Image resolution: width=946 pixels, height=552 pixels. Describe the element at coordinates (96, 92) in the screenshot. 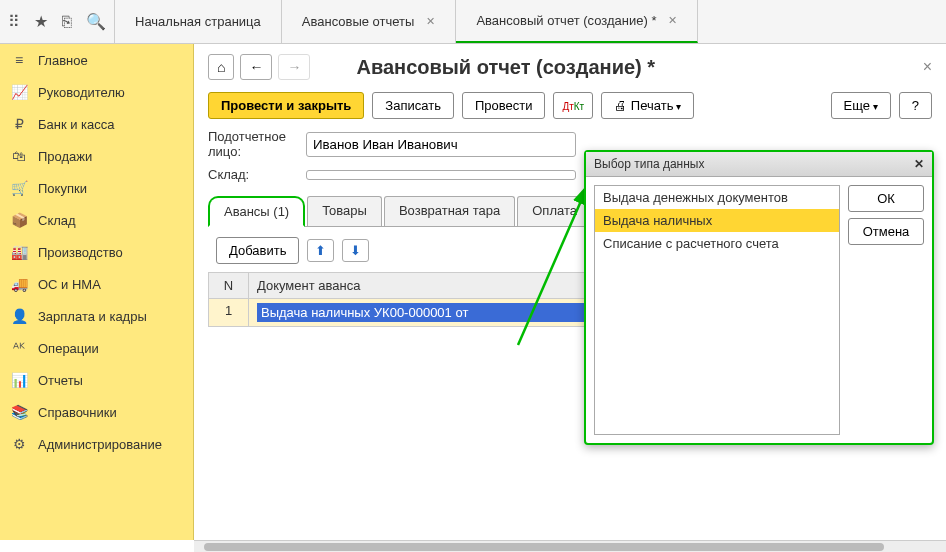

I see `sidebar-item-manager: 📈Руководителю` at that location.